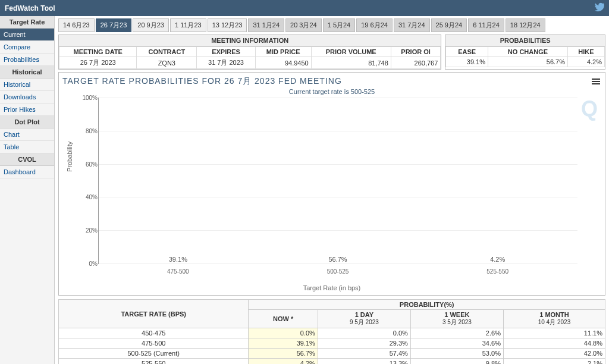 The width and height of the screenshot is (609, 364). What do you see at coordinates (98, 52) in the screenshot?
I see `table-header: MEETING DATE` at bounding box center [98, 52].